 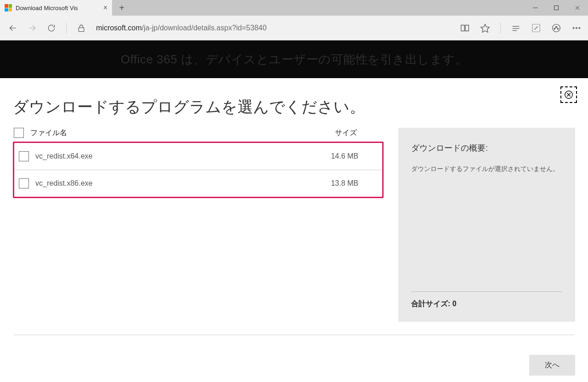 I want to click on select-all-checkbox, so click(x=19, y=133).